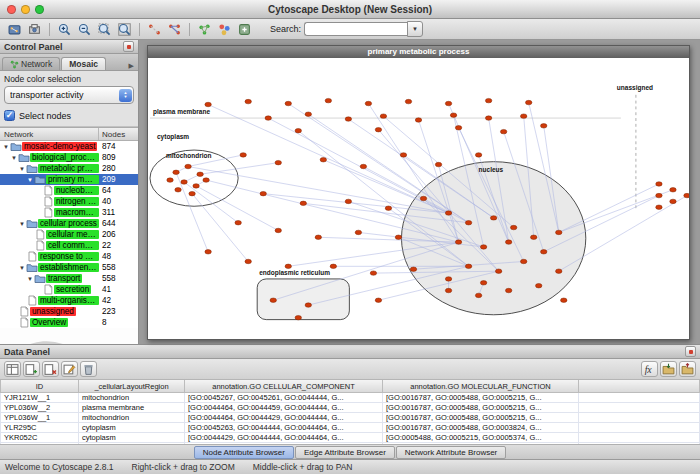 This screenshot has width=700, height=474. What do you see at coordinates (451, 452) in the screenshot?
I see `tab-network-attribute-browser: Network Attribute Browser` at bounding box center [451, 452].